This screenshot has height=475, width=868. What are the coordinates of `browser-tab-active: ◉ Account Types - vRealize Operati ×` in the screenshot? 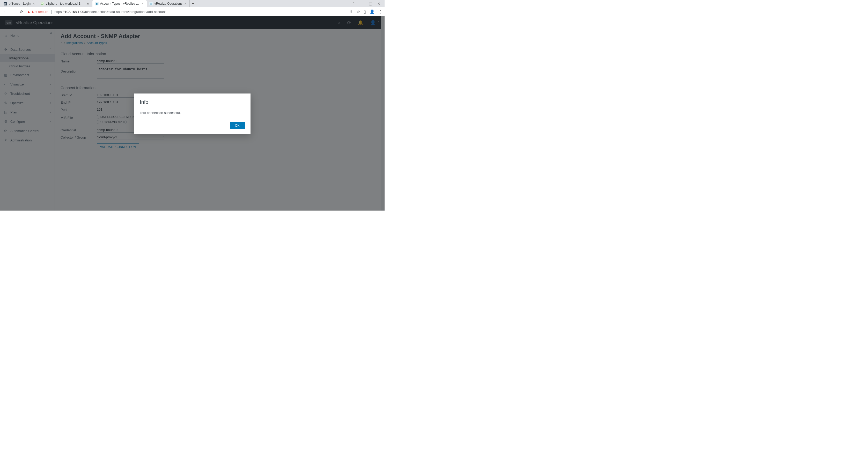 It's located at (119, 4).